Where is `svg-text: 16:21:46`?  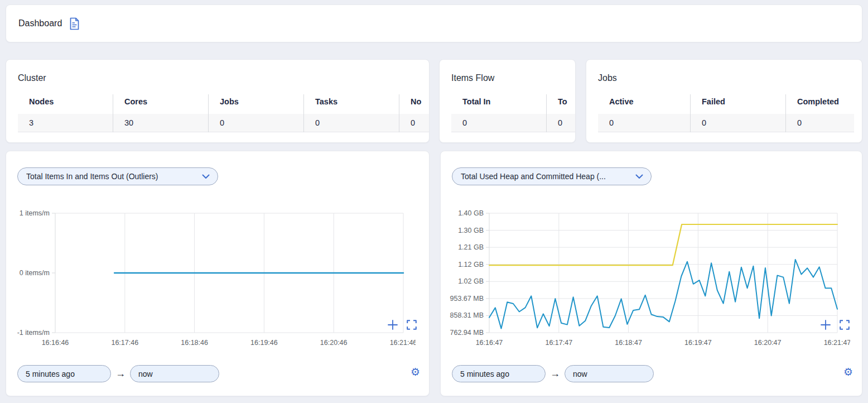
svg-text: 16:21:46 is located at coordinates (403, 343).